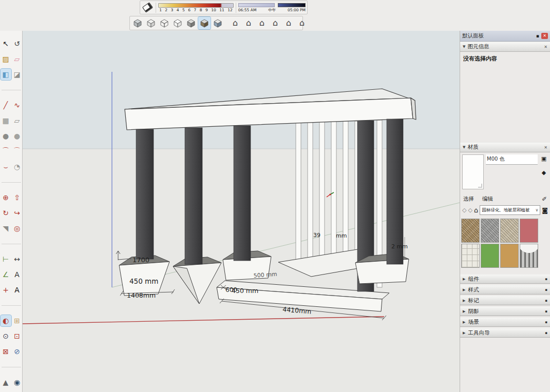 The height and width of the screenshot is (392, 550). I want to click on time-dark-slider, so click(292, 5).